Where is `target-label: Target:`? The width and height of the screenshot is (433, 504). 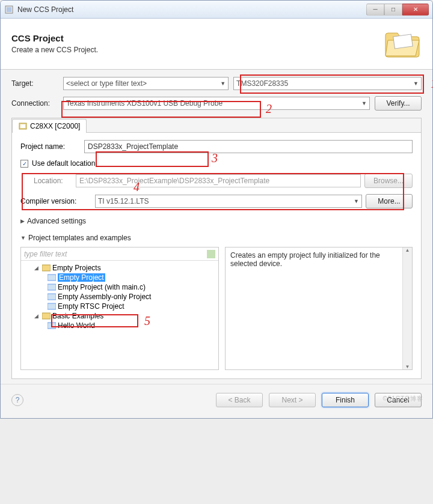 target-label: Target: is located at coordinates (35, 83).